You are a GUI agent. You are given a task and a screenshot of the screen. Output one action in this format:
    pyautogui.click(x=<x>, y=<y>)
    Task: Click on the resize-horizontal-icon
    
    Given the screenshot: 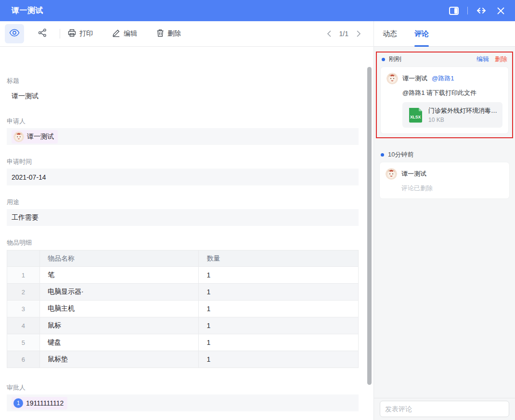 What is the action you would take?
    pyautogui.click(x=481, y=11)
    